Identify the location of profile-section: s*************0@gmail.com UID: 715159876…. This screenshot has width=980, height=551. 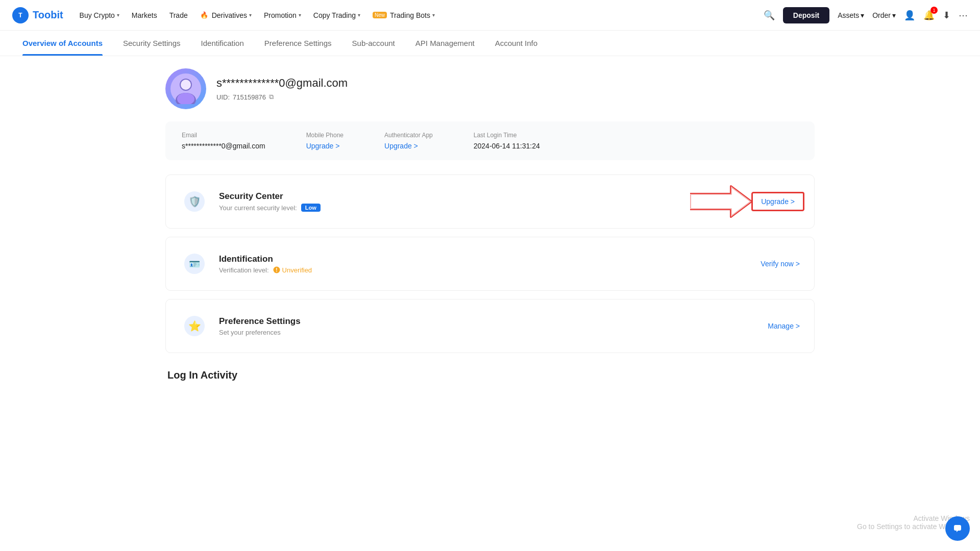
(490, 89).